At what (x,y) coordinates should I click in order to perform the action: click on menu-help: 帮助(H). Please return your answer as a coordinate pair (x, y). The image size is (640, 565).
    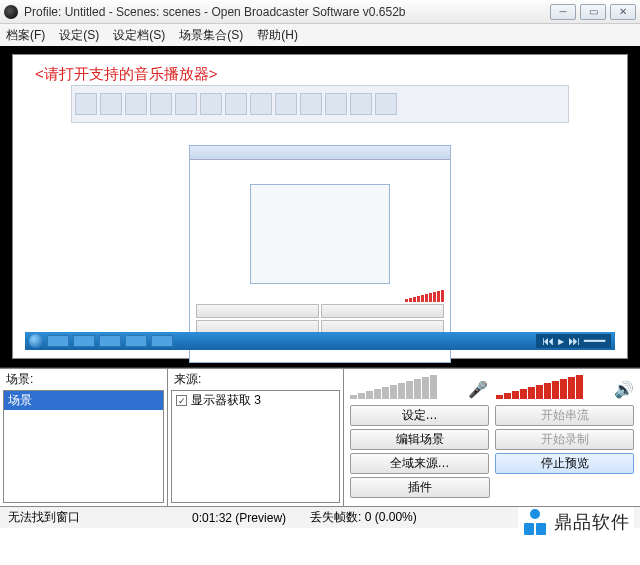
    Looking at the image, I should click on (278, 36).